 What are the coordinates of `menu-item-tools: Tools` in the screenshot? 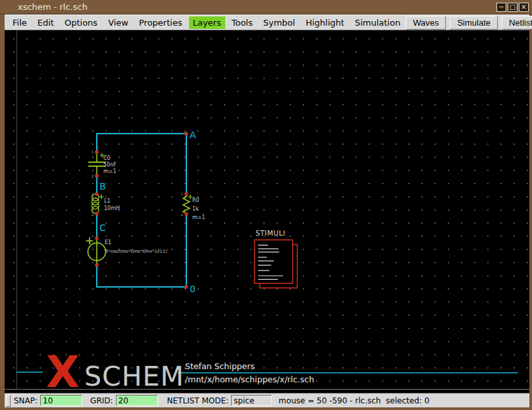 It's located at (242, 22).